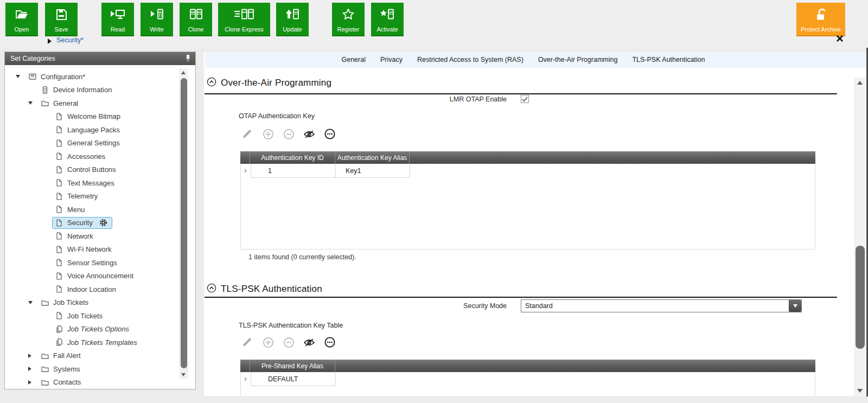 The image size is (868, 403). Describe the element at coordinates (372, 157) in the screenshot. I see `column-header: Authentication Key Alias` at that location.